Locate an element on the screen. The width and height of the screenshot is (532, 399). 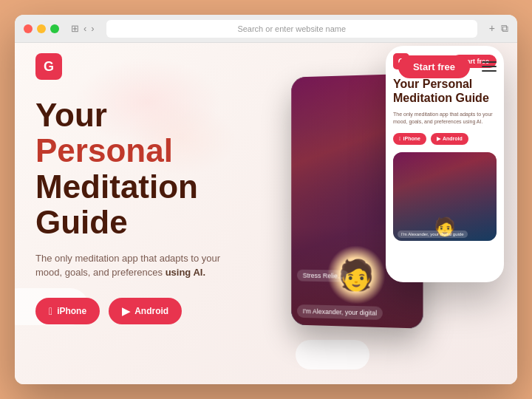
stress-label: Stress Relie... is located at coordinates (323, 276).